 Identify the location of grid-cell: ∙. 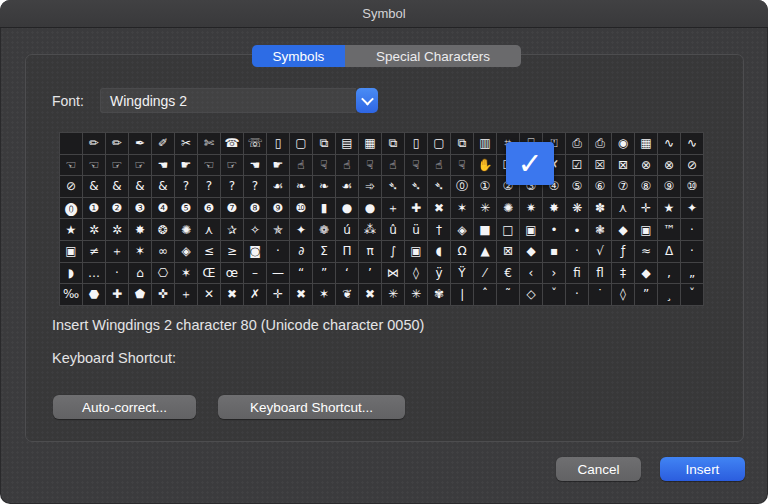
(577, 230).